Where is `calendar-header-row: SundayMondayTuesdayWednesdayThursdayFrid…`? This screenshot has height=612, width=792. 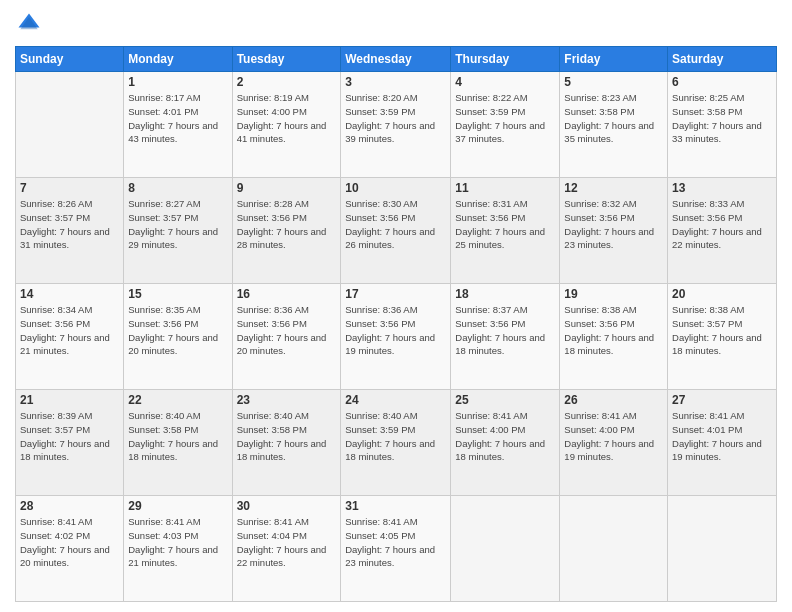 calendar-header-row: SundayMondayTuesdayWednesdayThursdayFrid… is located at coordinates (396, 60).